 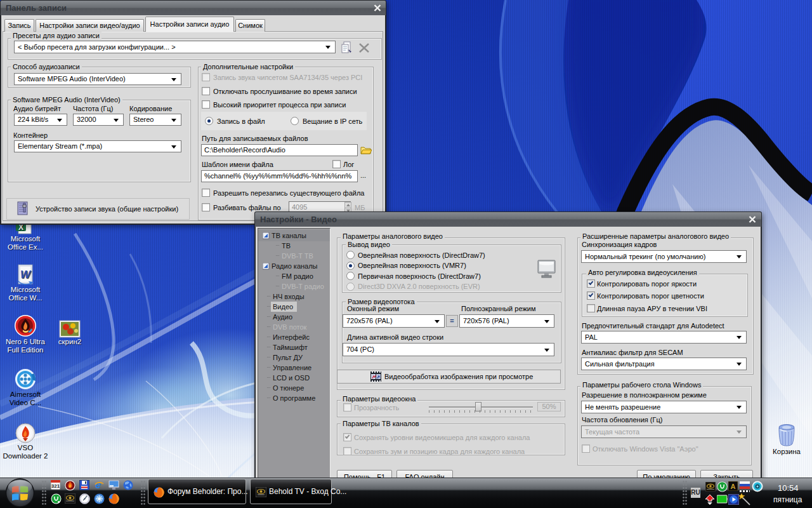 I want to click on svg-text: e, so click(x=98, y=485).